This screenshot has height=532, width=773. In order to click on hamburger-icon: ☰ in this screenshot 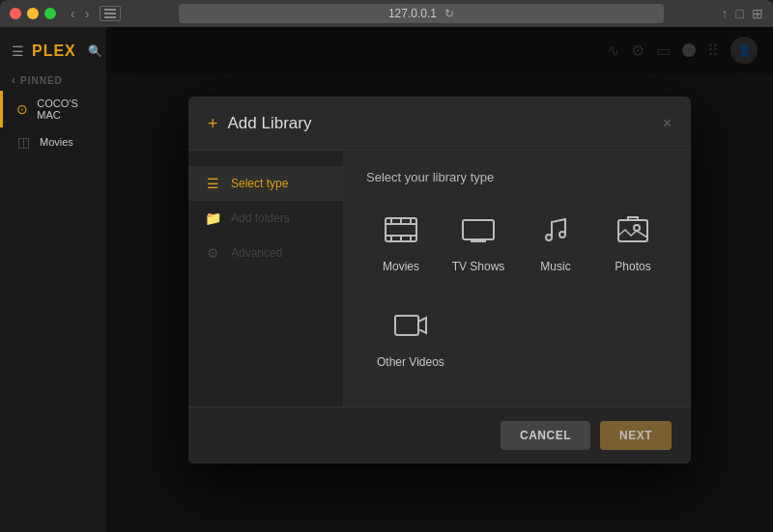, I will do `click(17, 51)`.